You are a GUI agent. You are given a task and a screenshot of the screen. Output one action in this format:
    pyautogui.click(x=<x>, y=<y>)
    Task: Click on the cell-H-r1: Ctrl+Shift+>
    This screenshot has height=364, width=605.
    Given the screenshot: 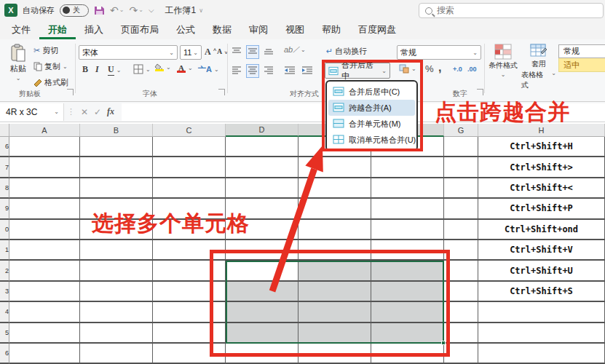 What is the action you would take?
    pyautogui.click(x=542, y=167)
    